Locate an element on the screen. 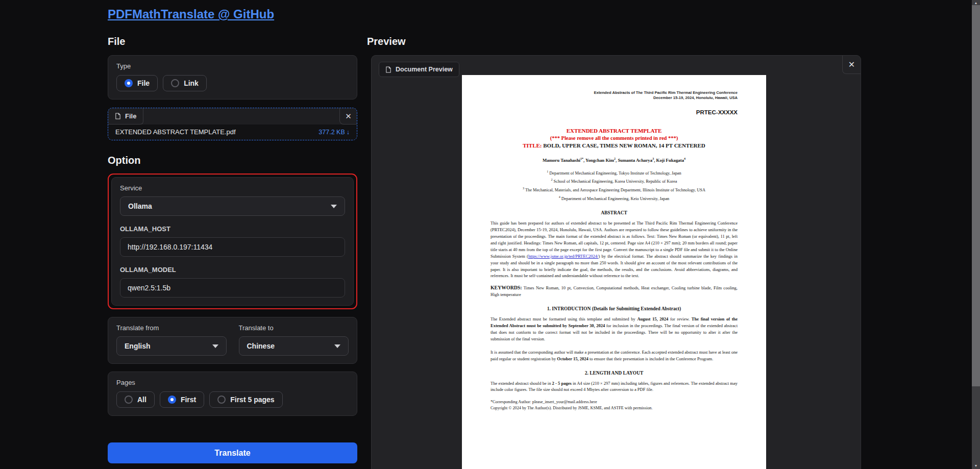 This screenshot has height=469, width=980. pages-radio-all-label: All is located at coordinates (142, 400).